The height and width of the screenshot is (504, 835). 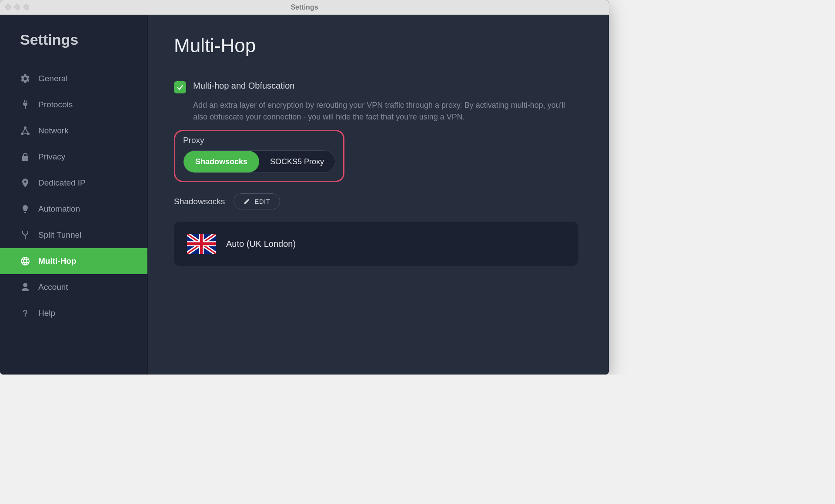 I want to click on sidebar-item-multi-hop: Multi-Hop, so click(x=74, y=261).